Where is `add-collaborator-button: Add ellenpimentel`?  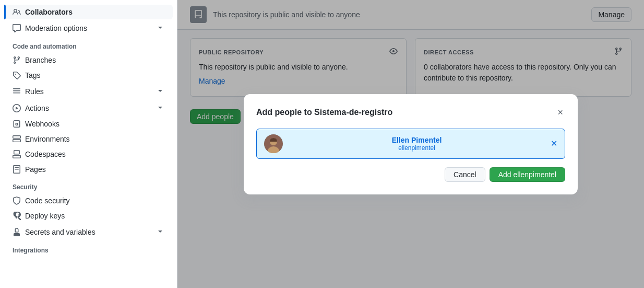
add-collaborator-button: Add ellenpimentel is located at coordinates (527, 175).